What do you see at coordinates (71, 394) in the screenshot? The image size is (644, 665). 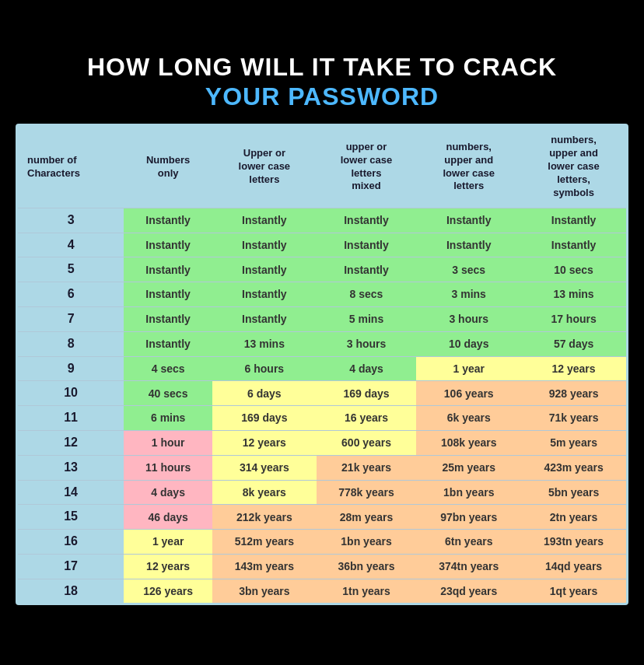 I see `table-cell: 10` at bounding box center [71, 394].